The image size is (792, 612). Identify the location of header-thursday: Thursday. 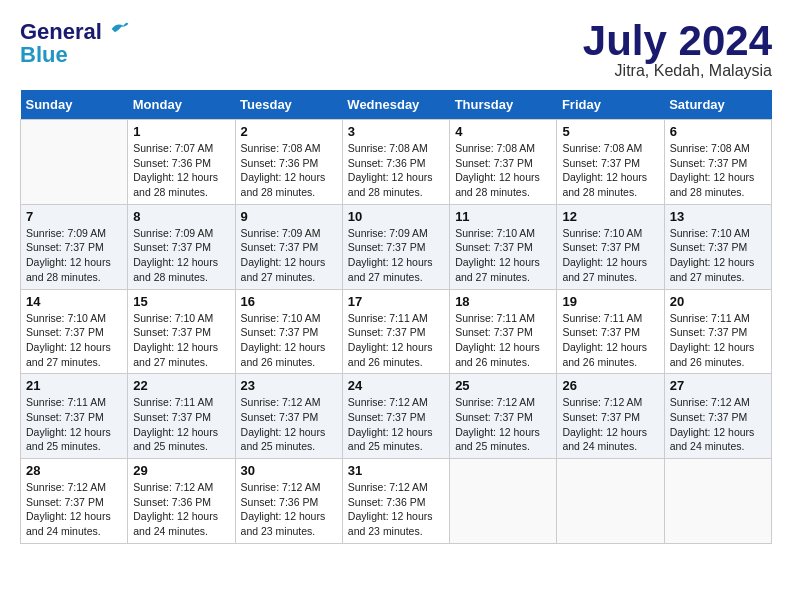
(504, 105).